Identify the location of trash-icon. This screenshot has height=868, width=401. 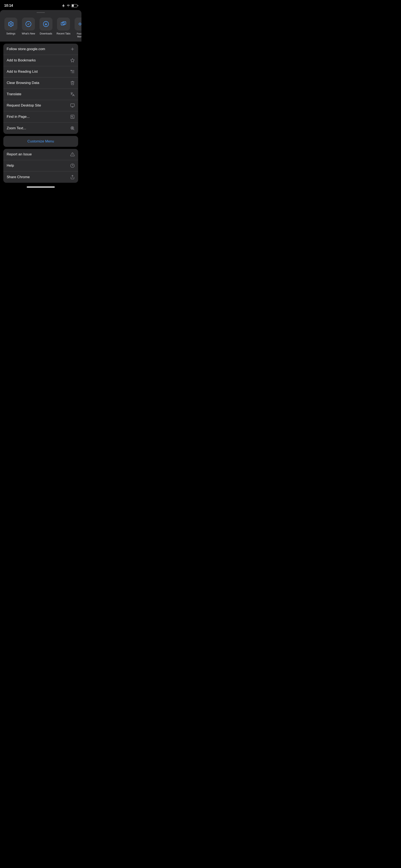
(72, 83).